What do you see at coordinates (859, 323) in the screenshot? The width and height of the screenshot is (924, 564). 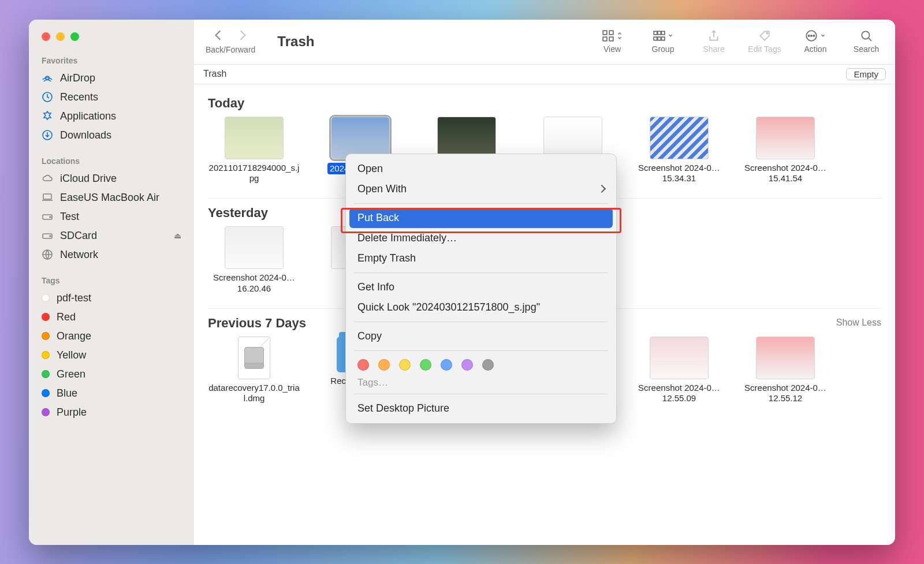 I see `show-less-button: Show Less` at bounding box center [859, 323].